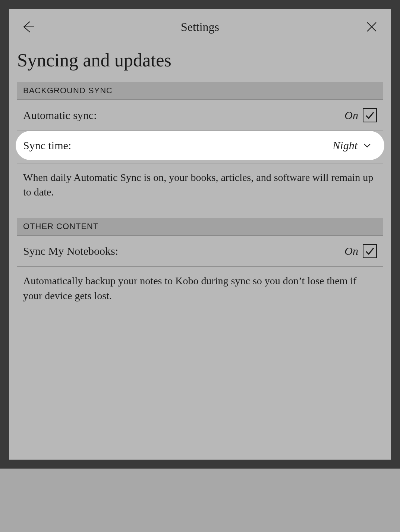 This screenshot has height=532, width=400. What do you see at coordinates (200, 62) in the screenshot?
I see `page-title: Syncing and updates` at bounding box center [200, 62].